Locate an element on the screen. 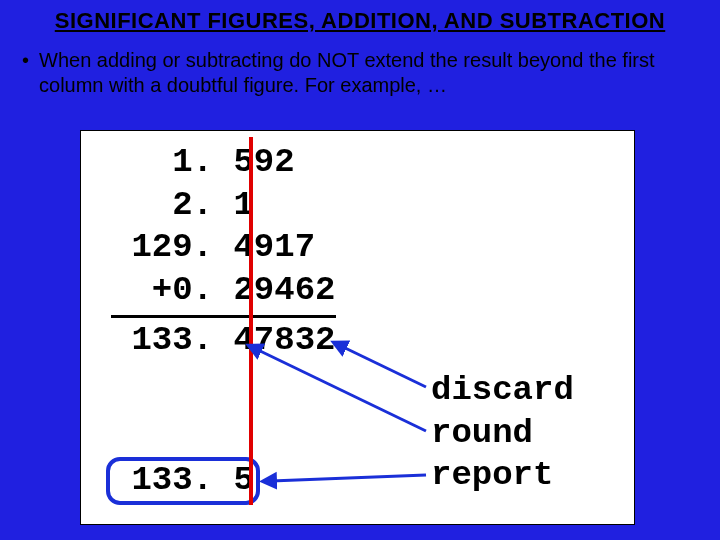 This screenshot has height=540, width=720. raw-sum: 133. 47832 is located at coordinates (223, 340).